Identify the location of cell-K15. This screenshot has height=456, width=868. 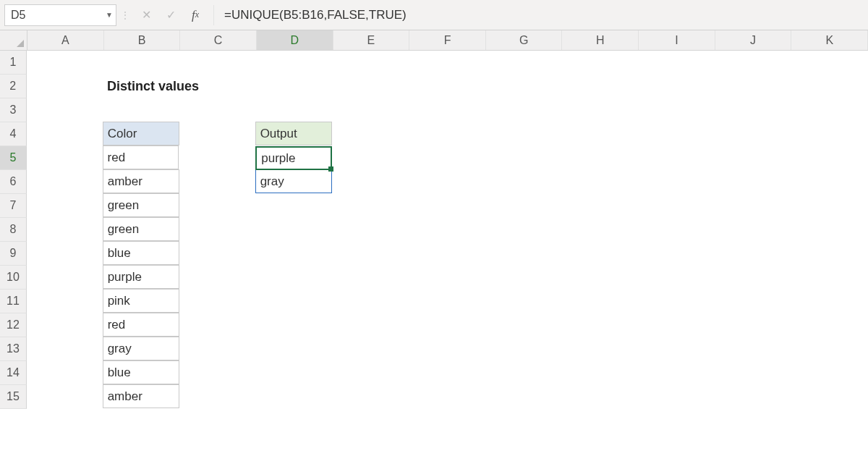
(830, 397).